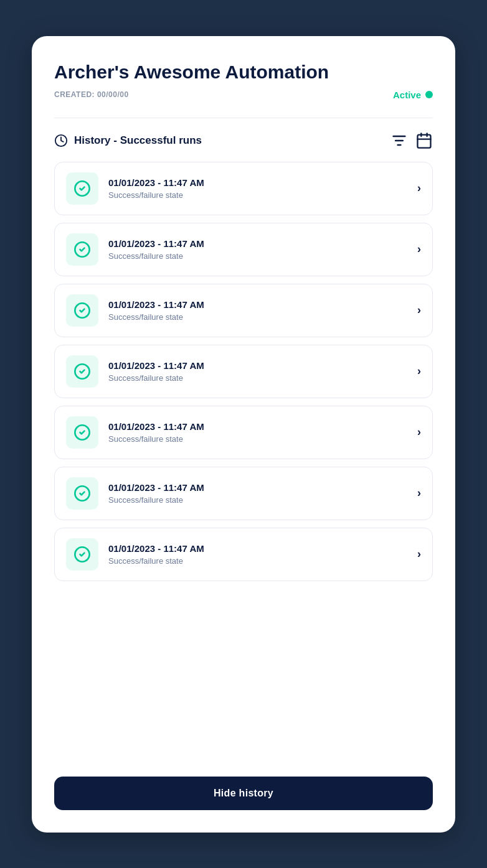 This screenshot has width=487, height=868. Describe the element at coordinates (244, 118) in the screenshot. I see `divider` at that location.